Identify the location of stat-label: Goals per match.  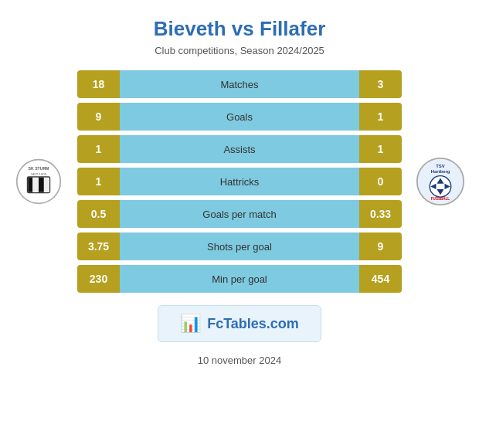
(240, 214).